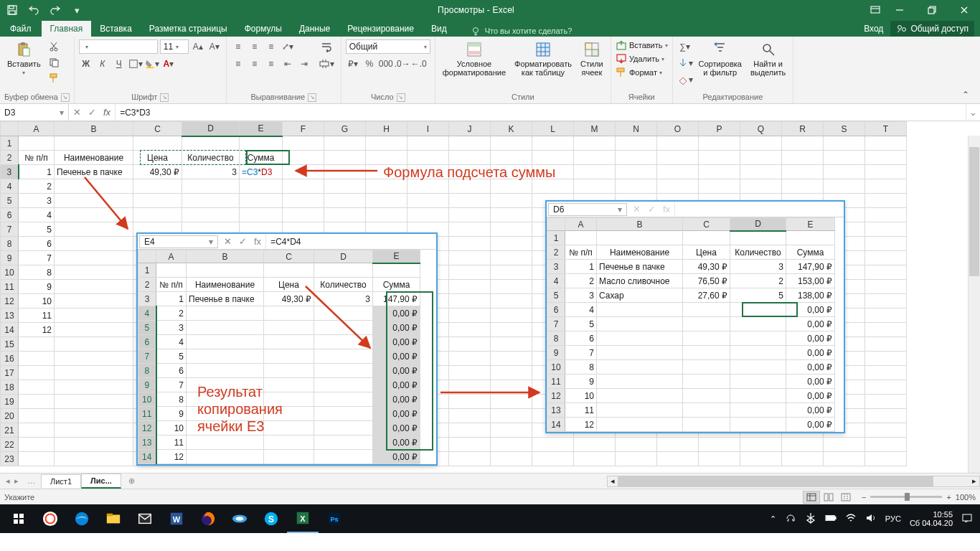 The height and width of the screenshot is (551, 980). I want to click on format-painter-icon, so click(54, 78).